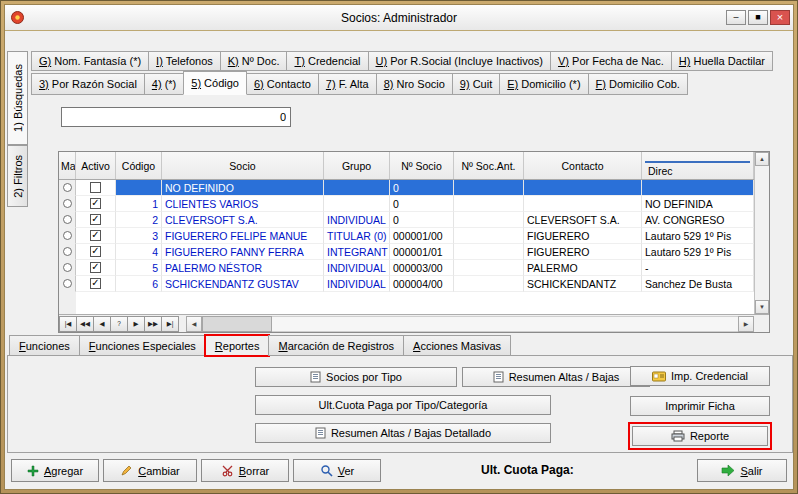  Describe the element at coordinates (762, 233) in the screenshot. I see `vertical-scrollbar: ▲ ▼` at that location.